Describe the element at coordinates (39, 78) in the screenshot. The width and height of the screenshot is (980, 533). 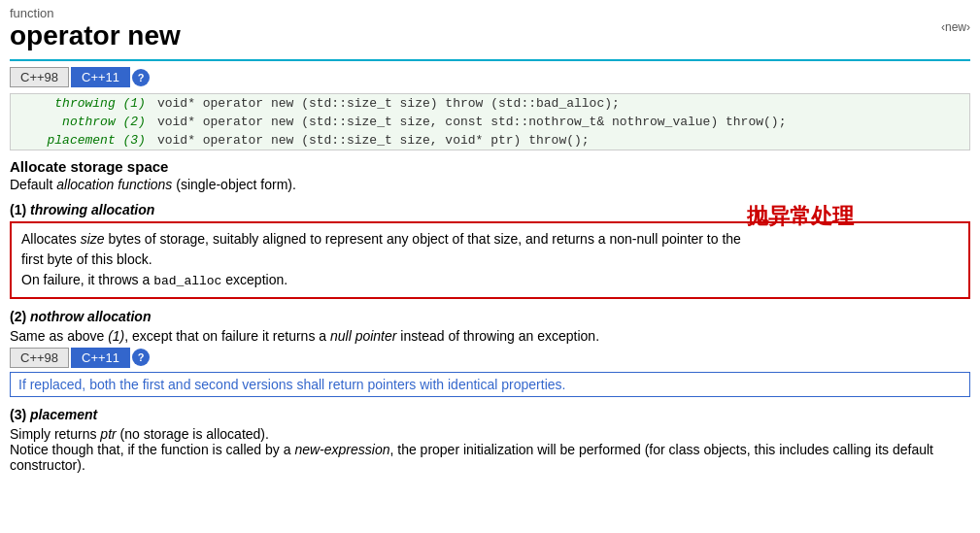
I see `tab-cpp98: C++98` at that location.